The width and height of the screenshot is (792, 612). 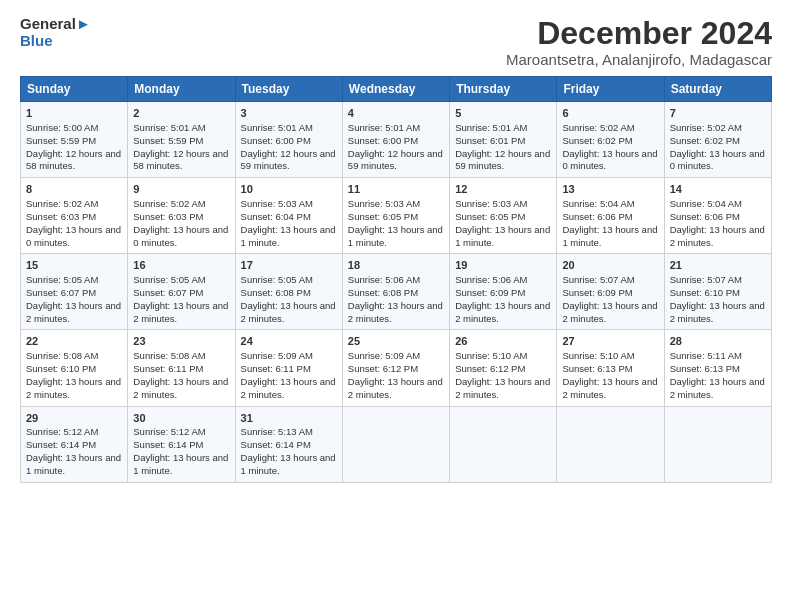 I want to click on table-row: 4Sunrise: 5:01 AMSunset: 6:00 PMDaylight…, so click(x=396, y=140).